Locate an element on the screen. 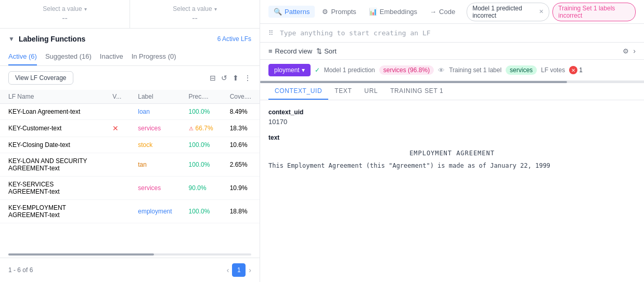 The width and height of the screenshot is (644, 282). refresh-icon: ↺ is located at coordinates (224, 78).